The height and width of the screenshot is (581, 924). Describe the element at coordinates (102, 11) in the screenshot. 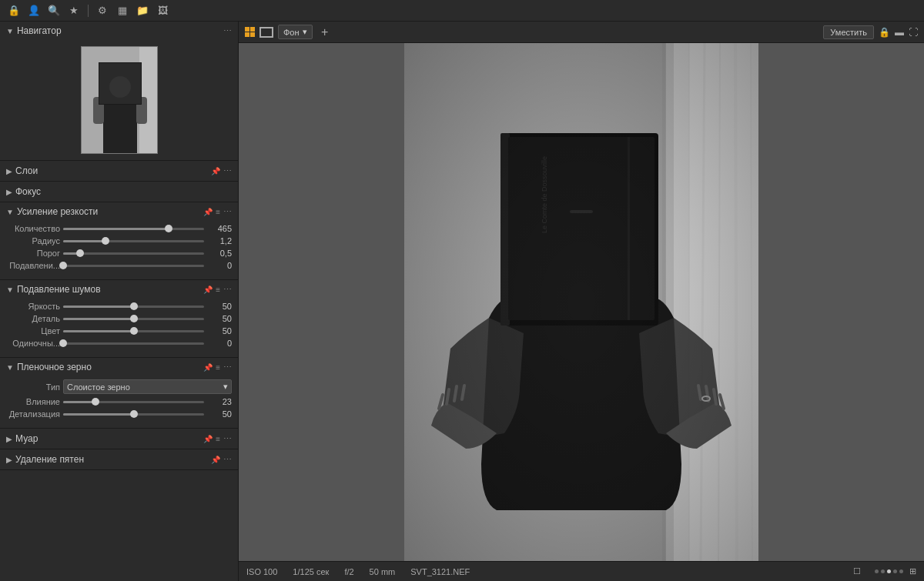

I see `settings-icon: ⚙` at that location.